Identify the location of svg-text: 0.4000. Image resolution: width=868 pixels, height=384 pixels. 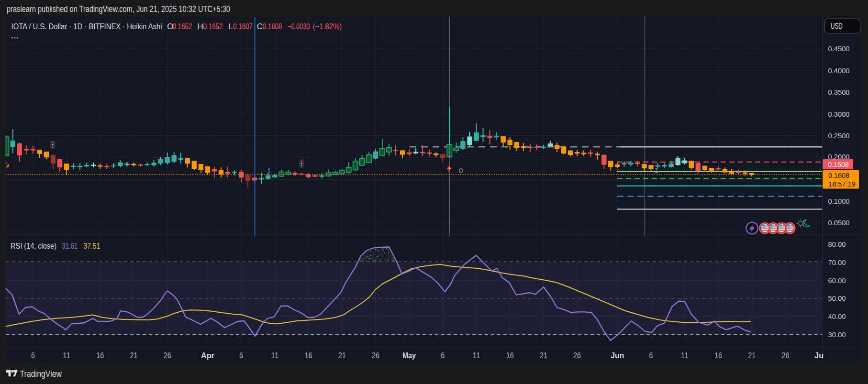
(839, 71).